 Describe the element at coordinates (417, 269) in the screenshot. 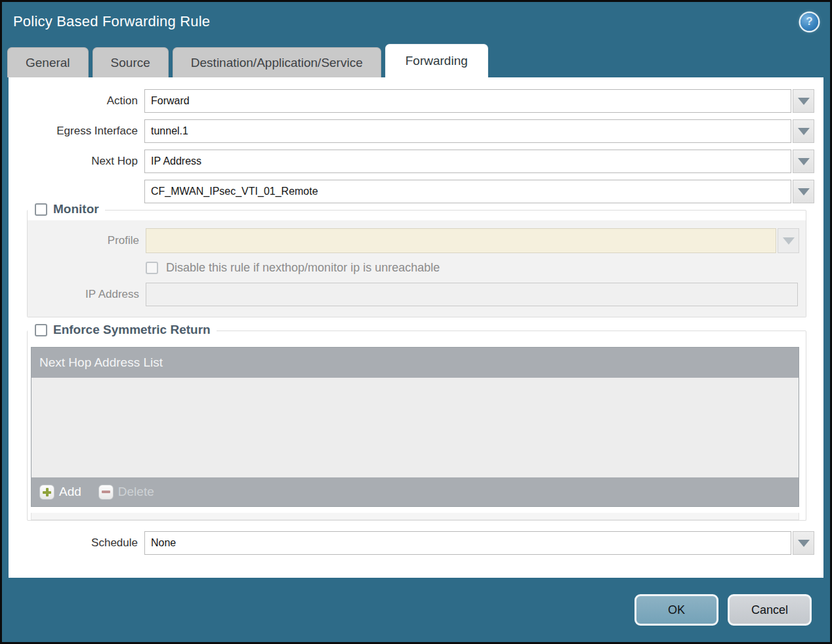

I see `monitor-body: Profile Disable this rule if nexthop/mon…` at that location.